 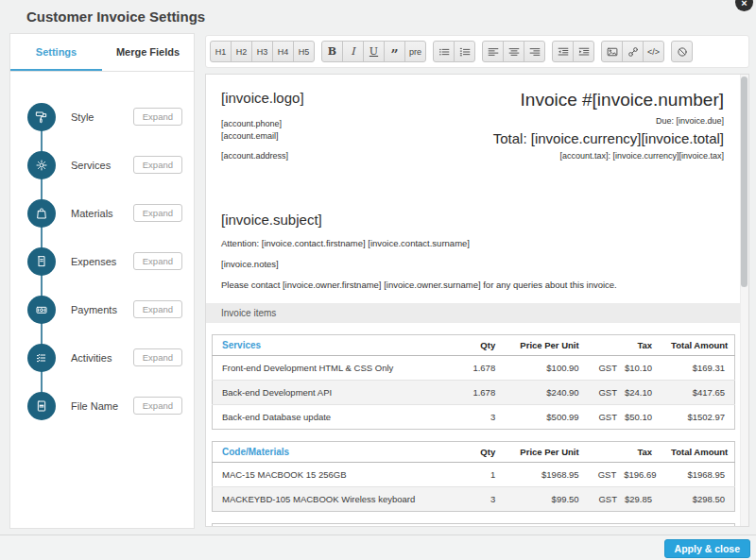 What do you see at coordinates (609, 138) in the screenshot?
I see `invoice-total-placeholder: Total: [invoice.currency][invoice.total]` at bounding box center [609, 138].